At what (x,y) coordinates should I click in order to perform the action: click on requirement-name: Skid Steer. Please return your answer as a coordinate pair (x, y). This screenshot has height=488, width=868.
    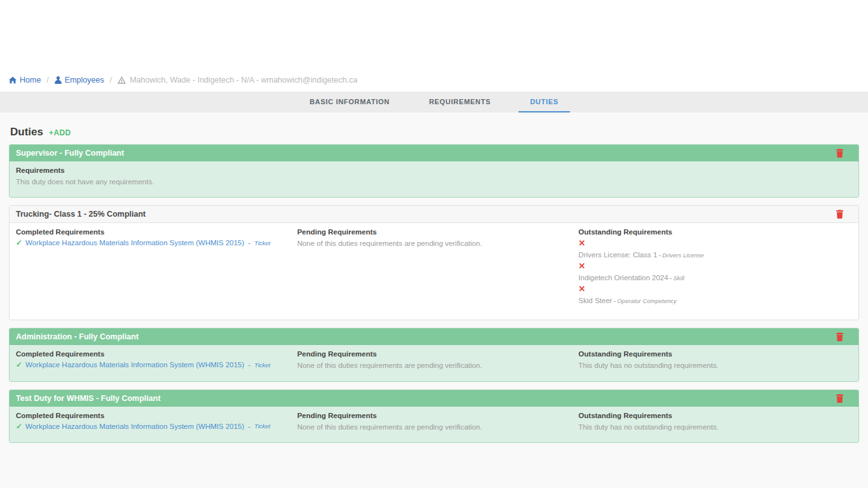
    Looking at the image, I should click on (595, 301).